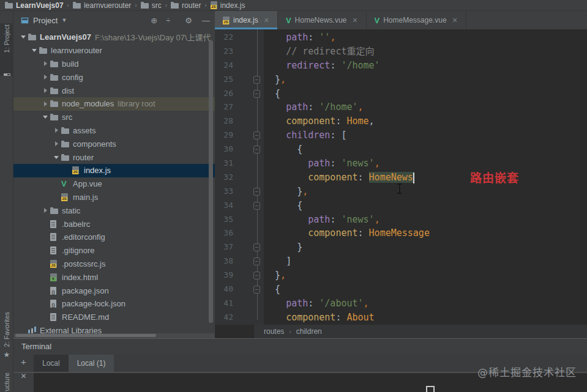 This screenshot has height=392, width=587. Describe the element at coordinates (151, 6) in the screenshot. I see `breadcrumb-item: src` at that location.